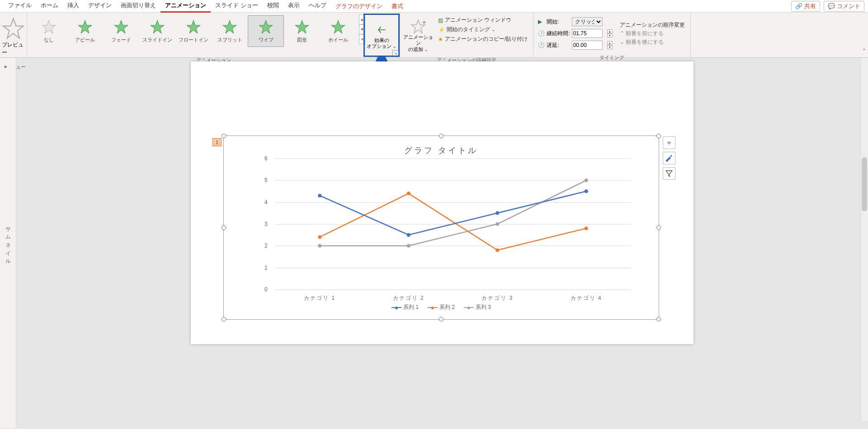 The height and width of the screenshot is (429, 868). Describe the element at coordinates (266, 31) in the screenshot. I see `animation-effect-ワイプ: ワイプ` at that location.